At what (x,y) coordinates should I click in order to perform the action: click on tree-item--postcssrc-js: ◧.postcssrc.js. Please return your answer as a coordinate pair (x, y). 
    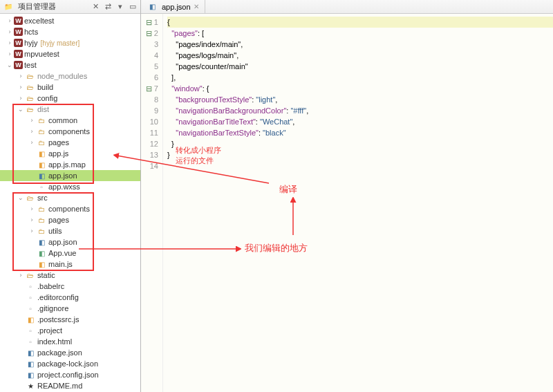
    Looking at the image, I should click on (71, 319).